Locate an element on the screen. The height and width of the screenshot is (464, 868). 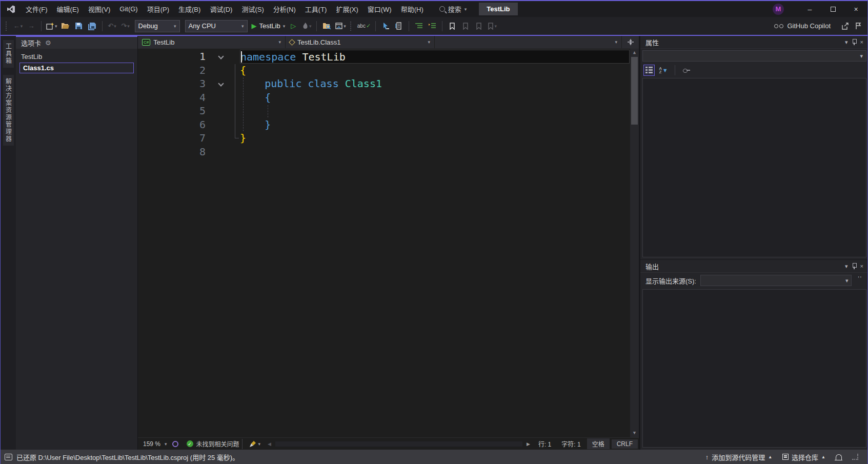
menu-item-扩展: 扩展(X) is located at coordinates (347, 9).